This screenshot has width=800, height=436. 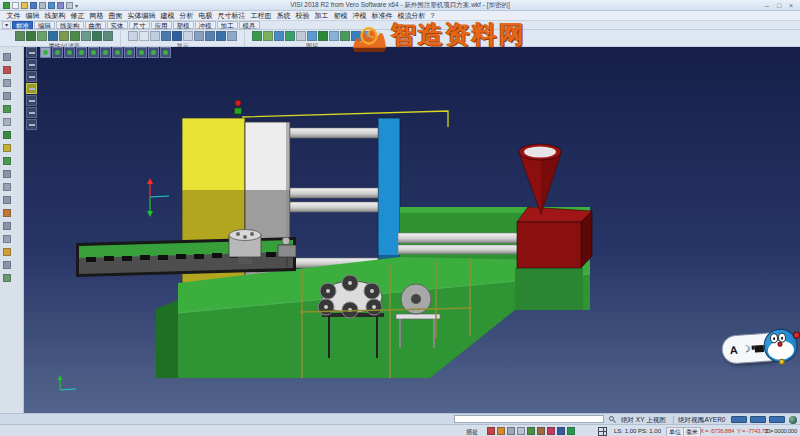 What do you see at coordinates (501, 431) in the screenshot?
I see `ucs-icon` at bounding box center [501, 431].